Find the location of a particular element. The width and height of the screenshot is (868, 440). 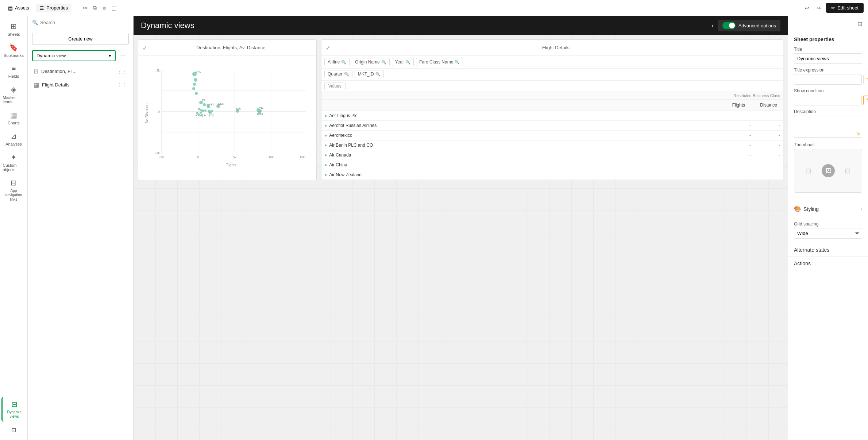

actions-section: Actions is located at coordinates (828, 263).